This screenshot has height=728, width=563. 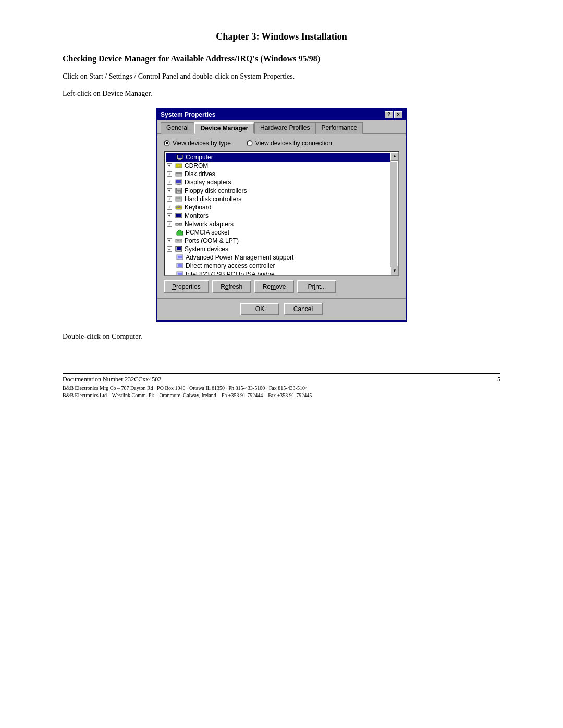 I want to click on cancel-button: Cancel, so click(x=303, y=309).